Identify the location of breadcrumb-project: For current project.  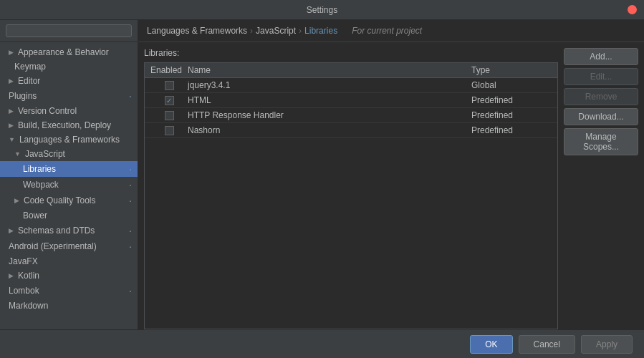
(387, 31).